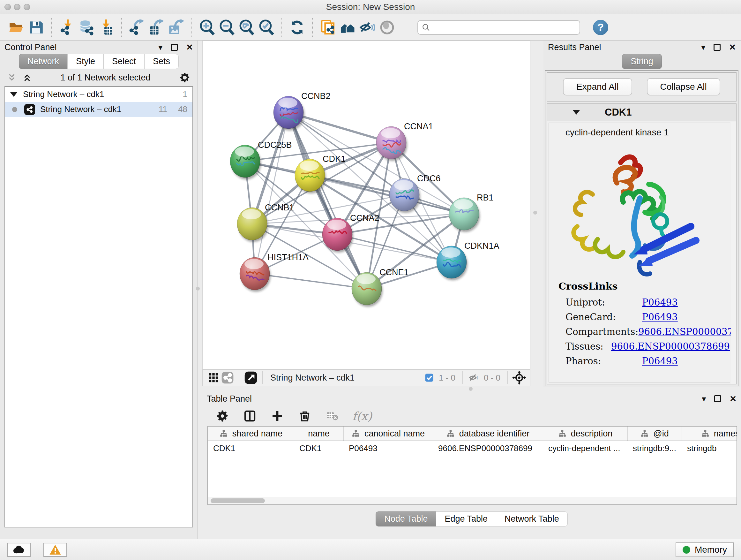 Image resolution: width=741 pixels, height=560 pixels. What do you see at coordinates (655, 448) in the screenshot?
I see `table-cell: stringdb:9...` at bounding box center [655, 448].